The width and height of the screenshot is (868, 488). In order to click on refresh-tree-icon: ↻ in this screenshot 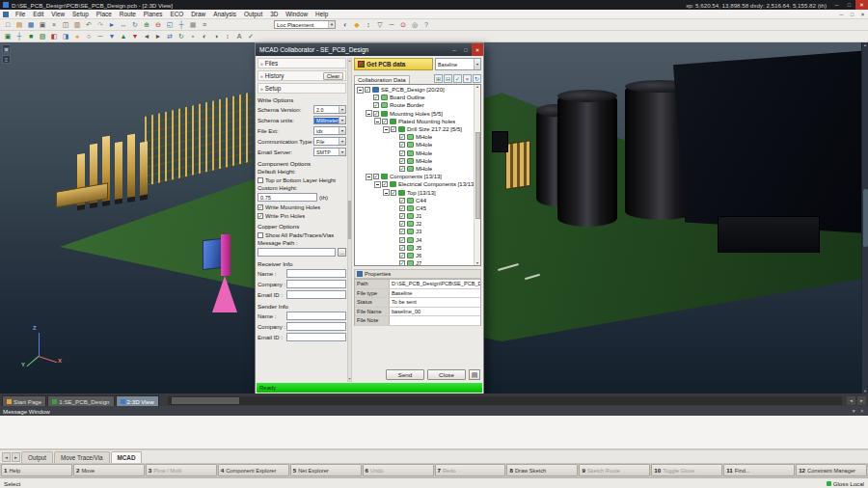, I will do `click(476, 79)`.